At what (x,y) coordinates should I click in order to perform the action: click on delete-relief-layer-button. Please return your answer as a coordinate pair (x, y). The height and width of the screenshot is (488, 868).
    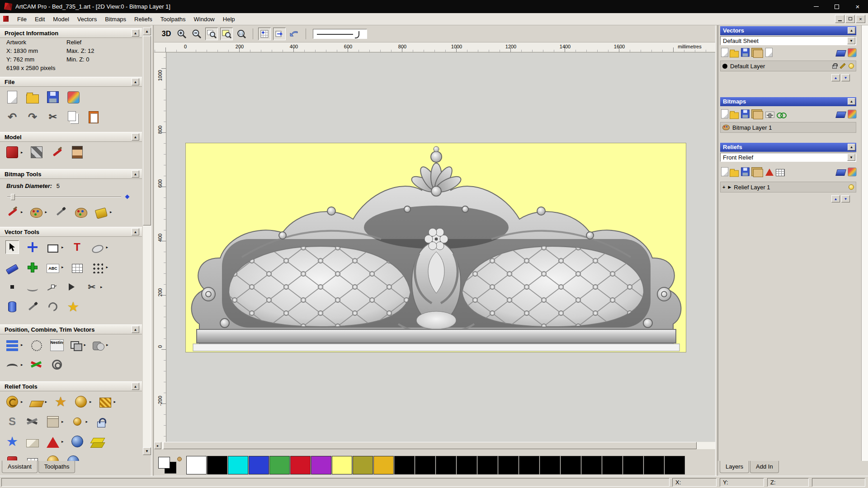
    Looking at the image, I should click on (841, 173).